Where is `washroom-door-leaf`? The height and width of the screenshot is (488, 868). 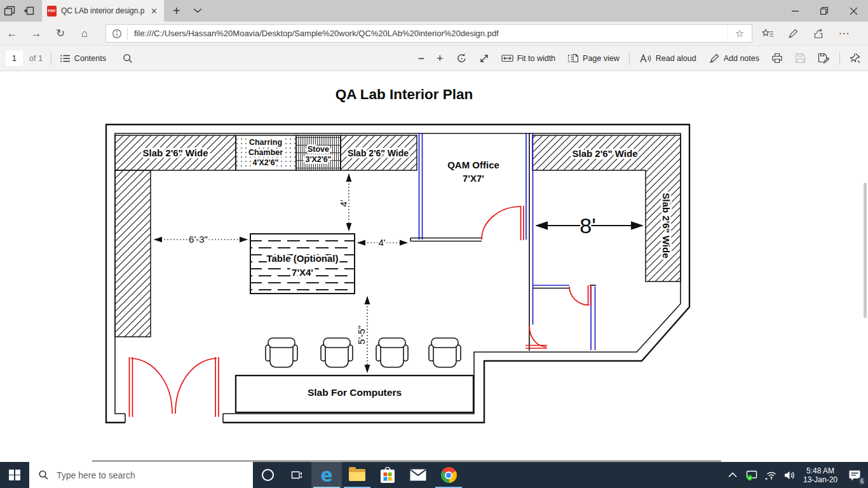 washroom-door-leaf is located at coordinates (590, 295).